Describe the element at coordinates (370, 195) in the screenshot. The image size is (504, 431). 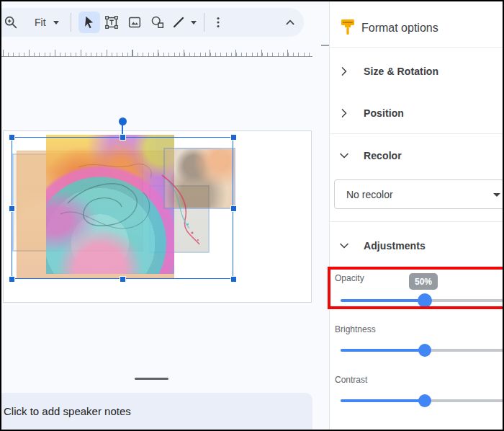
I see `recolor-dropdown-value: No recolor` at that location.